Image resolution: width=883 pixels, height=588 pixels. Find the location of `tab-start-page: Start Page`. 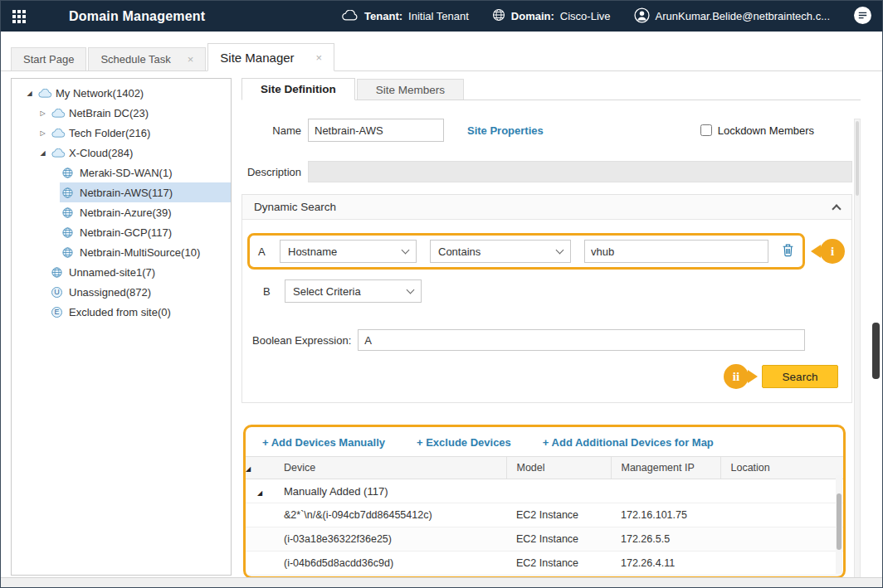

tab-start-page: Start Page is located at coordinates (48, 59).